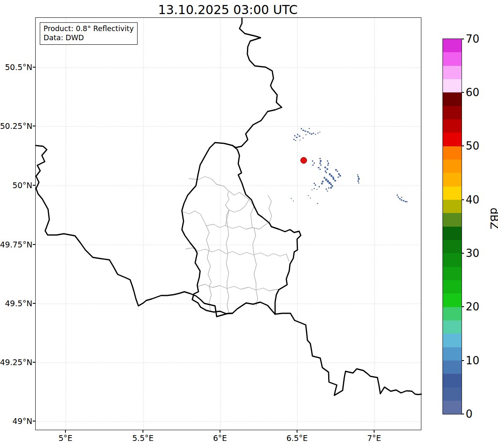  Describe the element at coordinates (297, 438) in the screenshot. I see `x-tick-label: 6.5°E` at that location.